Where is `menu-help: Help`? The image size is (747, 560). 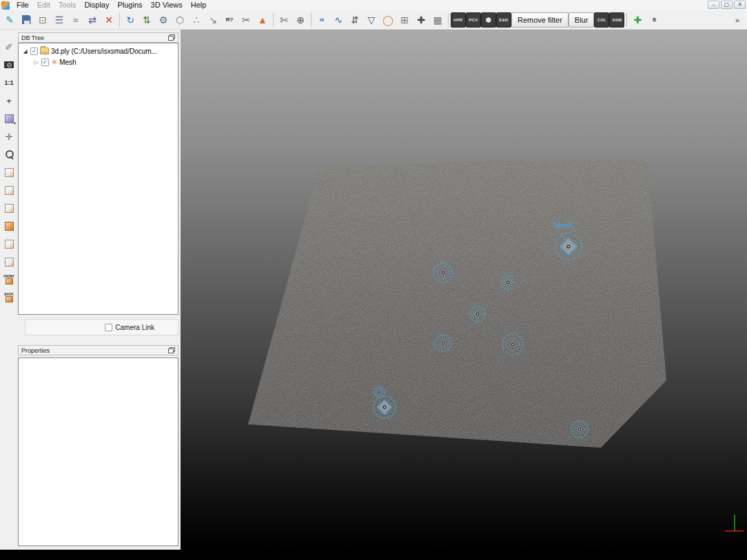 menu-help: Help is located at coordinates (198, 6).